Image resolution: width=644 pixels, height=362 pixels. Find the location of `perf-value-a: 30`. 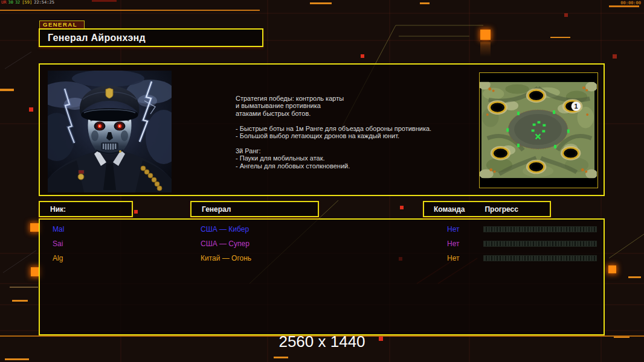

perf-value-a: 30 is located at coordinates (10, 2).